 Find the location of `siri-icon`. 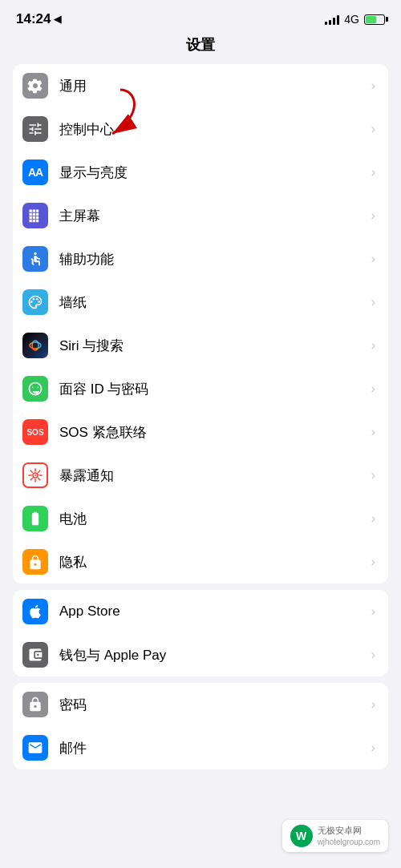

siri-icon is located at coordinates (35, 345).